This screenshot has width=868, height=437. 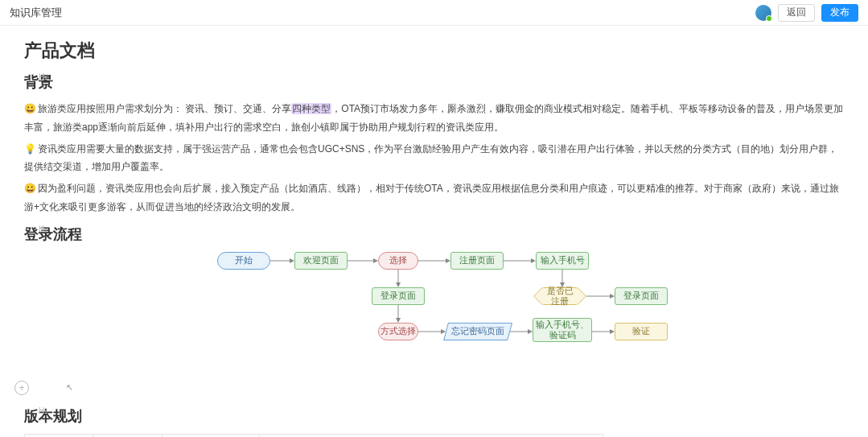 What do you see at coordinates (60, 435) in the screenshot?
I see `col-version: 版本号` at bounding box center [60, 435].